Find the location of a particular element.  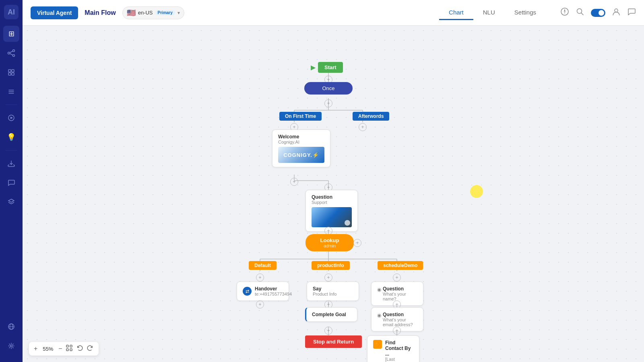

welcome-node: Welcome Cognigy.AI COGNIGY.⚡ is located at coordinates (301, 148).